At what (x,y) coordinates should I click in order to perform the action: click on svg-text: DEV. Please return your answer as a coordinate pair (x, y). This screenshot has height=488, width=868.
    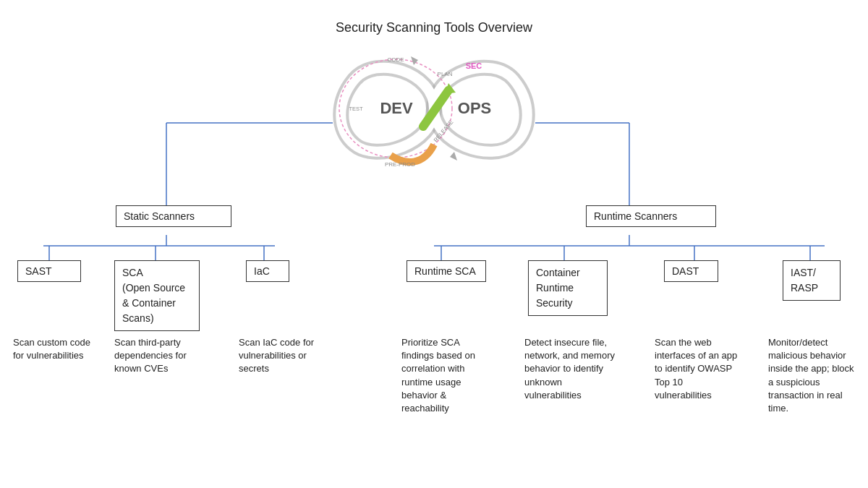
    Looking at the image, I should click on (396, 108).